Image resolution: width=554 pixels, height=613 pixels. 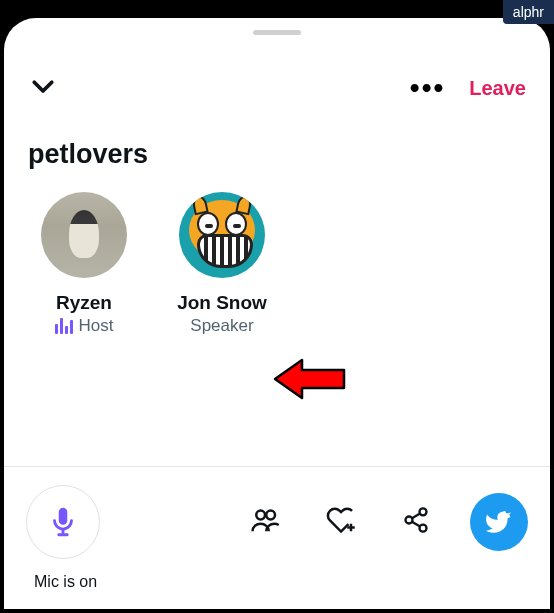 What do you see at coordinates (499, 522) in the screenshot?
I see `compose-icon` at bounding box center [499, 522].